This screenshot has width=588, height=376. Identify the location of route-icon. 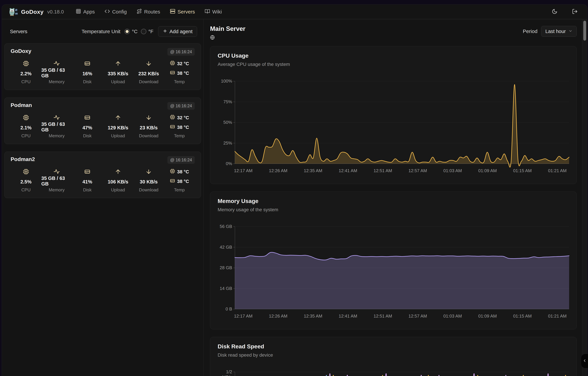
(139, 12).